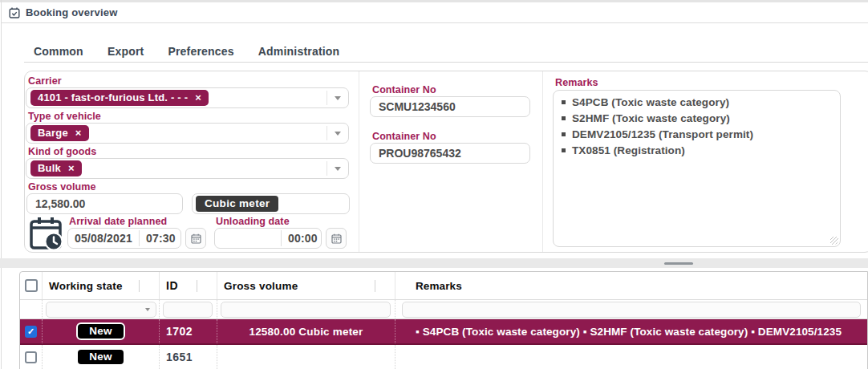 This screenshot has height=369, width=868. I want to click on tab-export: Export, so click(126, 51).